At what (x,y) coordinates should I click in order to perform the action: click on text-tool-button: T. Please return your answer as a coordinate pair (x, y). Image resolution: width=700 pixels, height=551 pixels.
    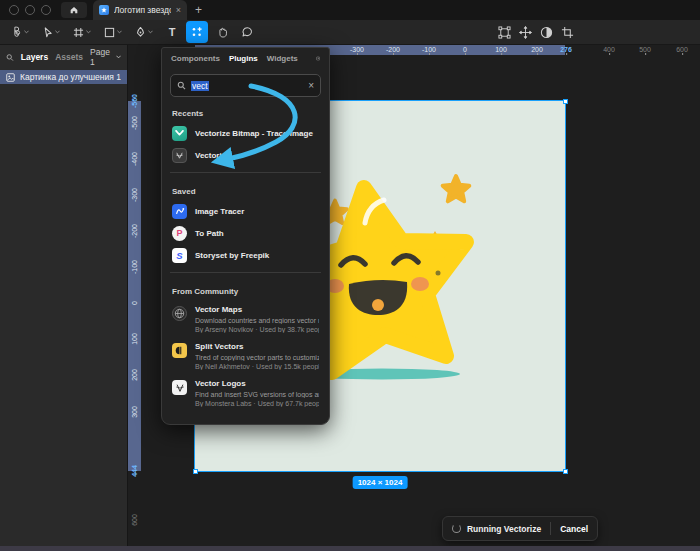
    Looking at the image, I should click on (172, 32).